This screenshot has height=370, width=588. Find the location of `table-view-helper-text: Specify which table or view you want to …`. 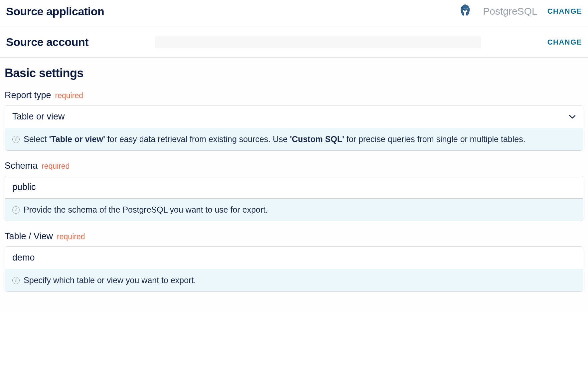

table-view-helper-text: Specify which table or view you want to … is located at coordinates (110, 280).